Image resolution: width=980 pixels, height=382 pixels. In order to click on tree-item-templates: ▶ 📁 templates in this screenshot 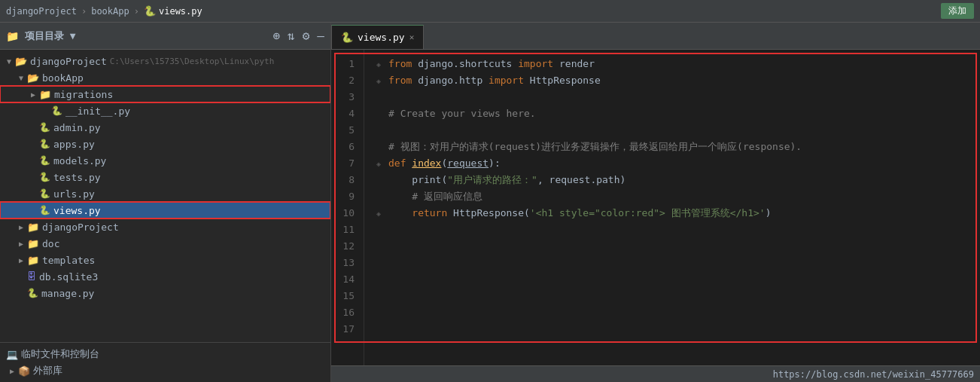, I will do `click(166, 260)`.